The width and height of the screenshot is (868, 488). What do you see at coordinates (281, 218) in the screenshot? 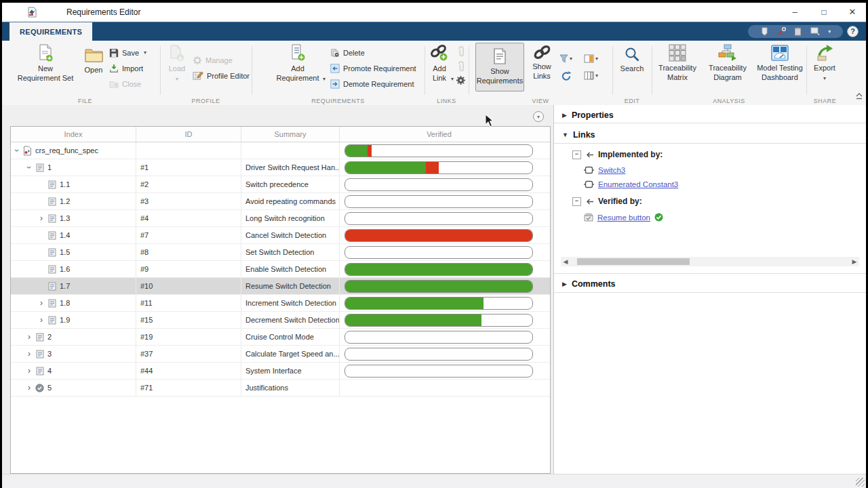
I see `table-row: ›1.3#4Long Switch recognition` at bounding box center [281, 218].